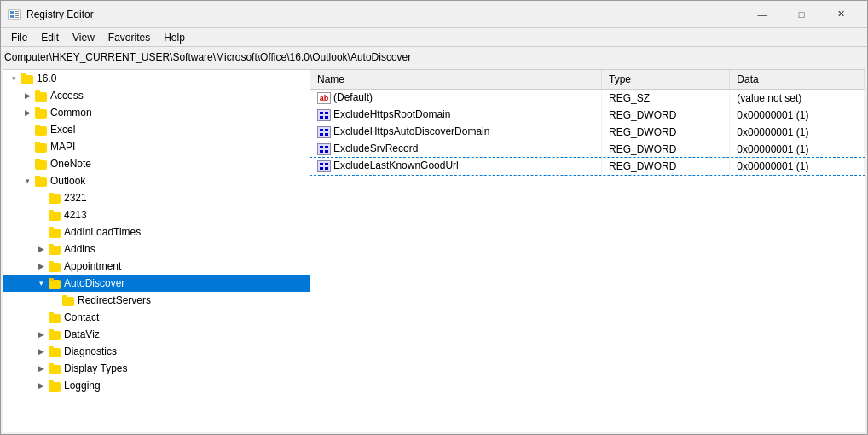 The height and width of the screenshot is (435, 868). Describe the element at coordinates (174, 38) in the screenshot. I see `menu-help: Help` at that location.